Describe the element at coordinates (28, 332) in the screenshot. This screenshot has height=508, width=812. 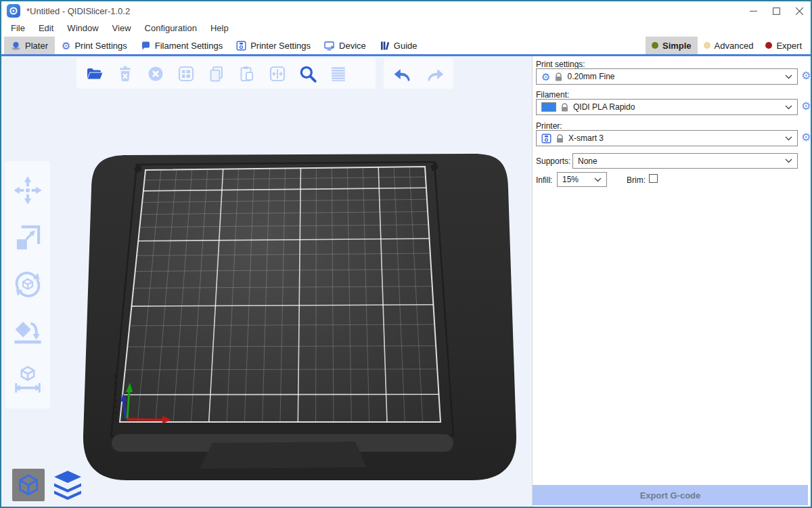
I see `place-on-face-tool-button` at that location.